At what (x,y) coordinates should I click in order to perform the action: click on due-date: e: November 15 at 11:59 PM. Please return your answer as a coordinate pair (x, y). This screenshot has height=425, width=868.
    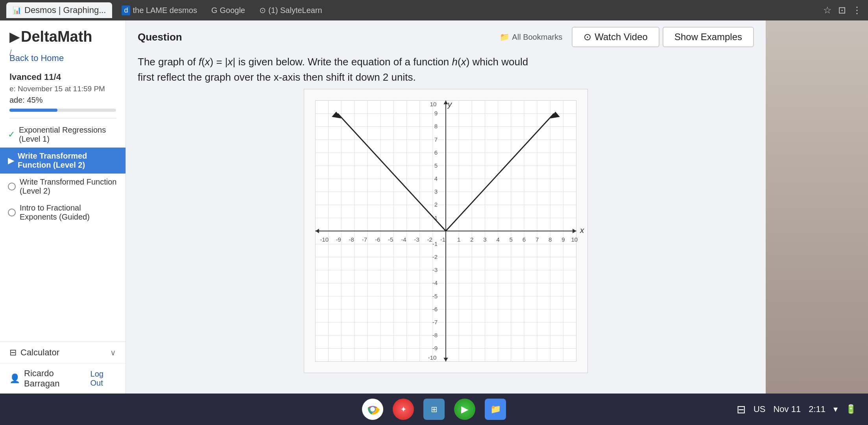
    Looking at the image, I should click on (63, 89).